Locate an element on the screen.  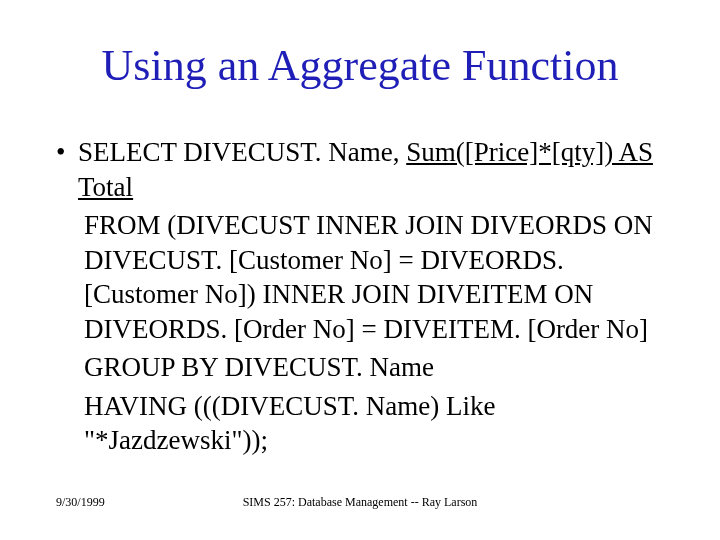
bullet-item: • SELECT DIVECUST. Name, Sum([Price]*[qt… is located at coordinates (358, 170).